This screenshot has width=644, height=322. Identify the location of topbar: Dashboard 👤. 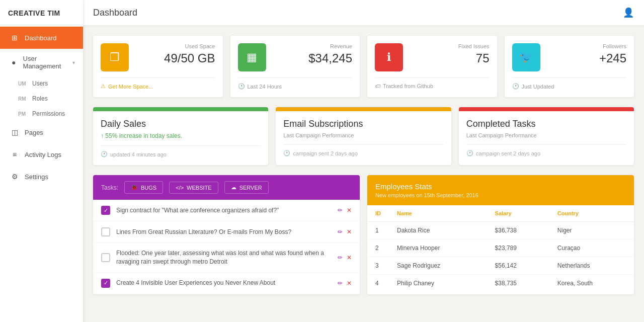
(363, 13).